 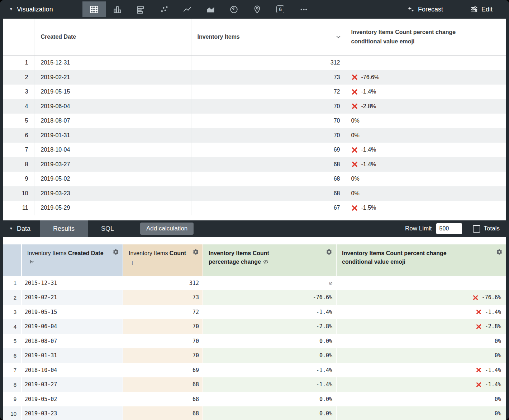 I want to click on count-cell: 312, so click(x=163, y=283).